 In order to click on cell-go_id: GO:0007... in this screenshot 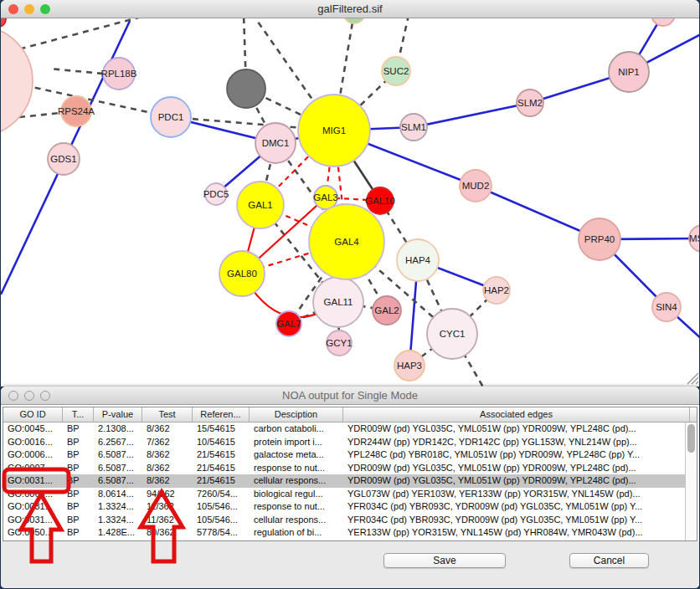, I will do `click(33, 469)`.